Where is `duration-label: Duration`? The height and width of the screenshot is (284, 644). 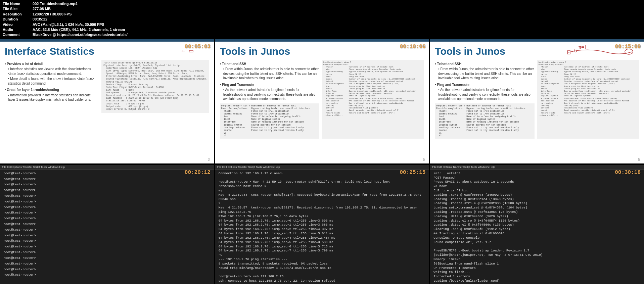
duration-label: Duration is located at coordinates (16, 19).